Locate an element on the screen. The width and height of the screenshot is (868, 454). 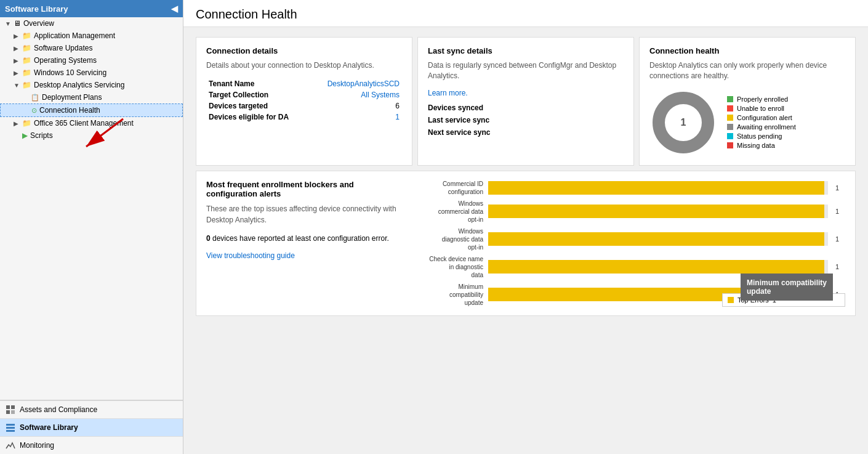
view-troubleshooting-link: View troubleshooting guide is located at coordinates (251, 256).